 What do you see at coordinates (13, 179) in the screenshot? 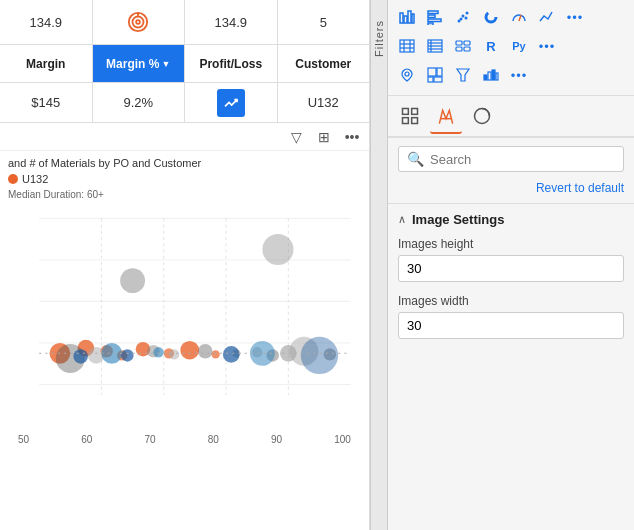
I see `legend-dot-orange` at bounding box center [13, 179].